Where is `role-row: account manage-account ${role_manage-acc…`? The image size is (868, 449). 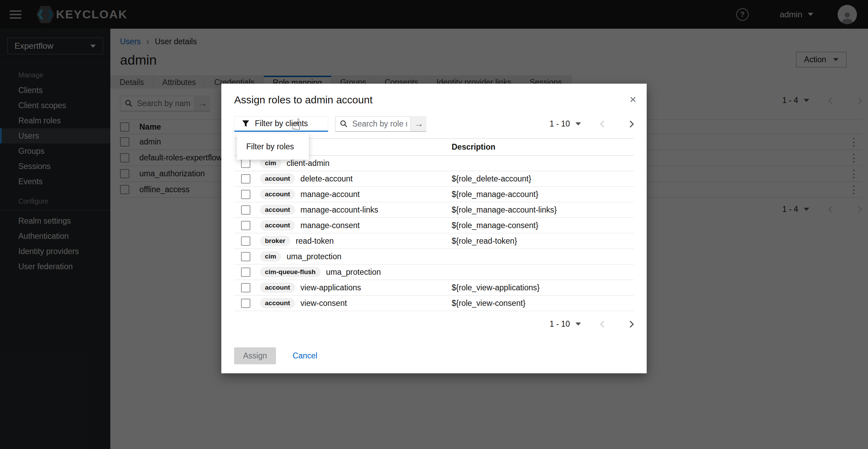 role-row: account manage-account ${role_manage-acc… is located at coordinates (434, 194).